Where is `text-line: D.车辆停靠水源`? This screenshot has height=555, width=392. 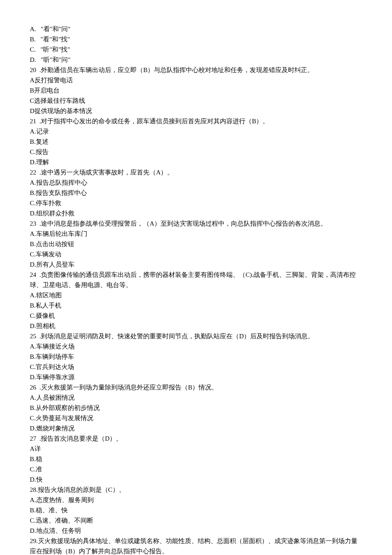
text-line: D.车辆停靠水源 is located at coordinates (196, 377).